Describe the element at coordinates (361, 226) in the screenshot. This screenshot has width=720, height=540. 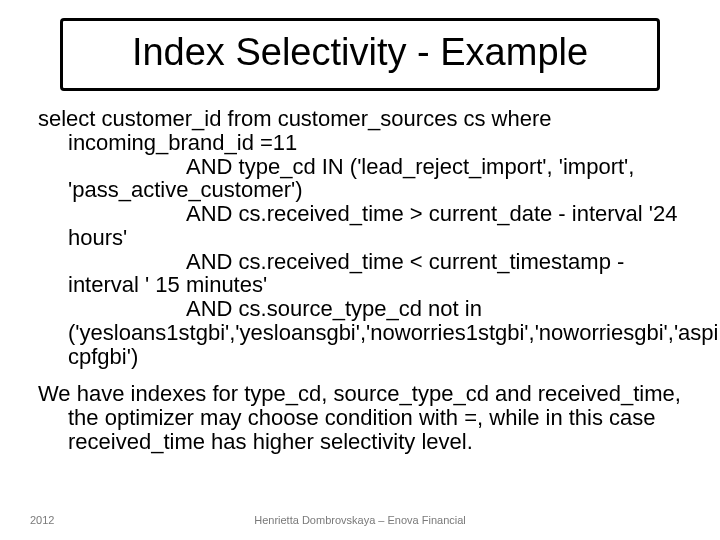
I see `sql-clause-2: AND cs.received_time > current_date - in…` at that location.